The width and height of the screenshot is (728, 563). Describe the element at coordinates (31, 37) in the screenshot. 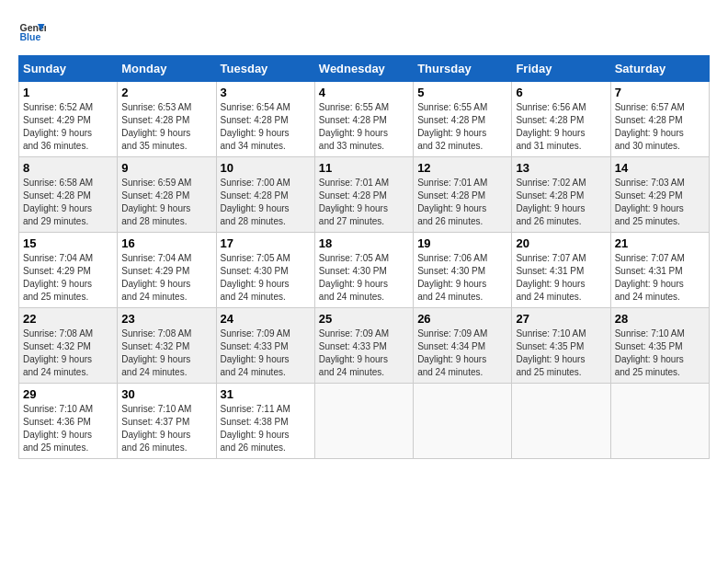

I see `svg-text: Blue` at that location.